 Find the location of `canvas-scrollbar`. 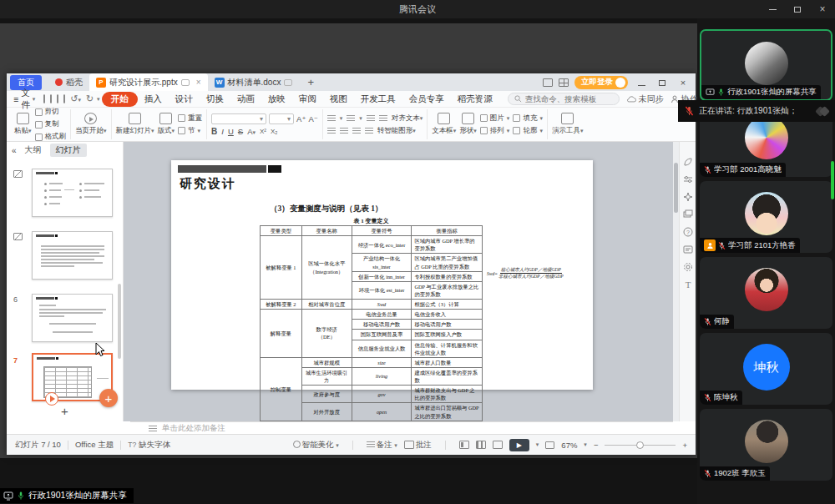

canvas-scrollbar is located at coordinates (676, 282).